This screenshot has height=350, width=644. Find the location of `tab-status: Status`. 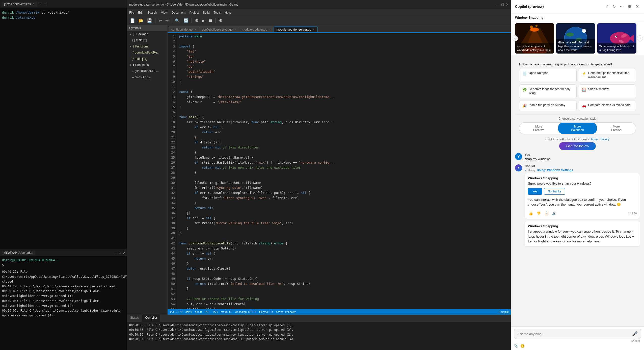

tab-status: Status is located at coordinates (135, 318).